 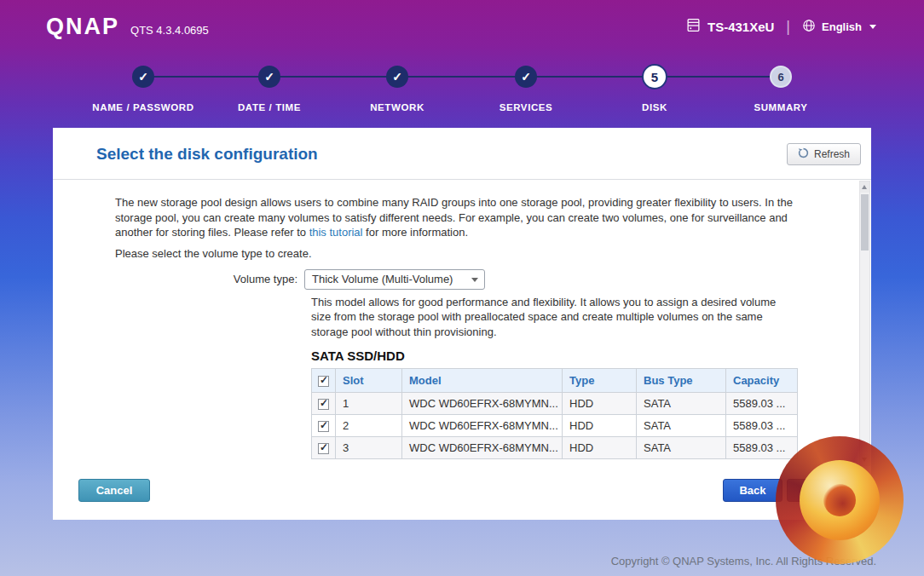 I want to click on globe-icon, so click(x=809, y=27).